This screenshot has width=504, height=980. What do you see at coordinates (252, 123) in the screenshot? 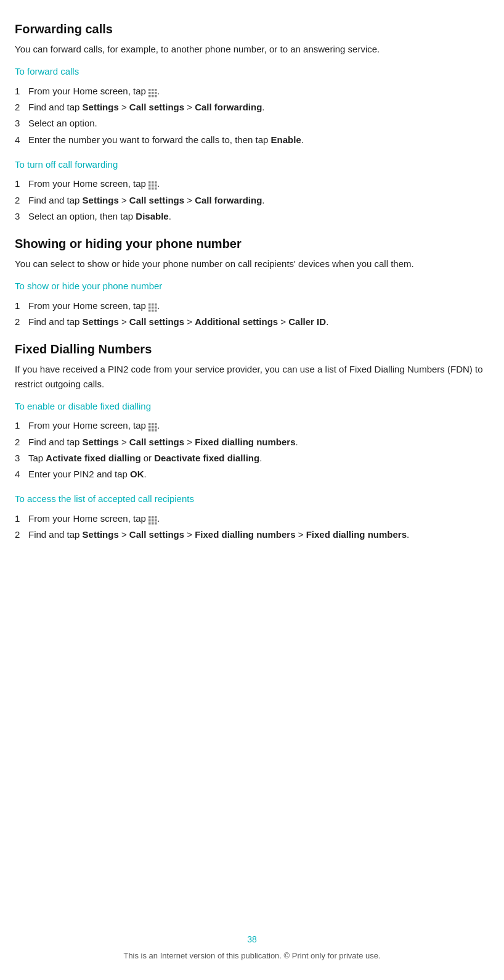
I see `list-item: 3 Select an option.` at bounding box center [252, 123].